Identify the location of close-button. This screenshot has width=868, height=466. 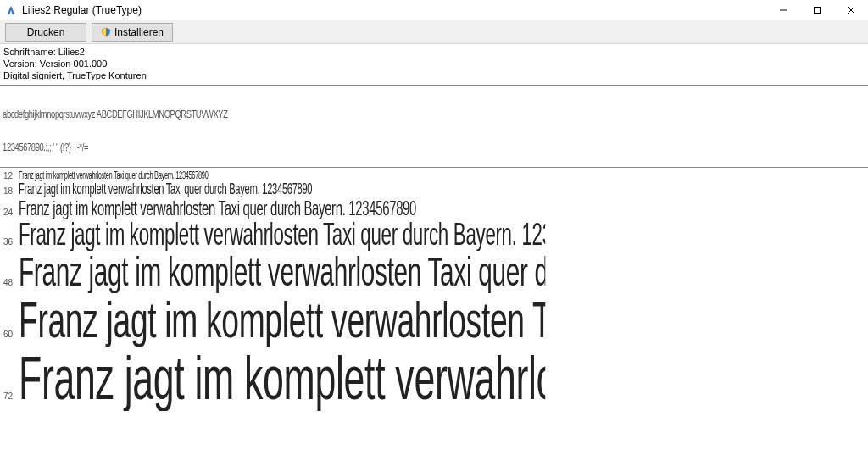
(851, 10).